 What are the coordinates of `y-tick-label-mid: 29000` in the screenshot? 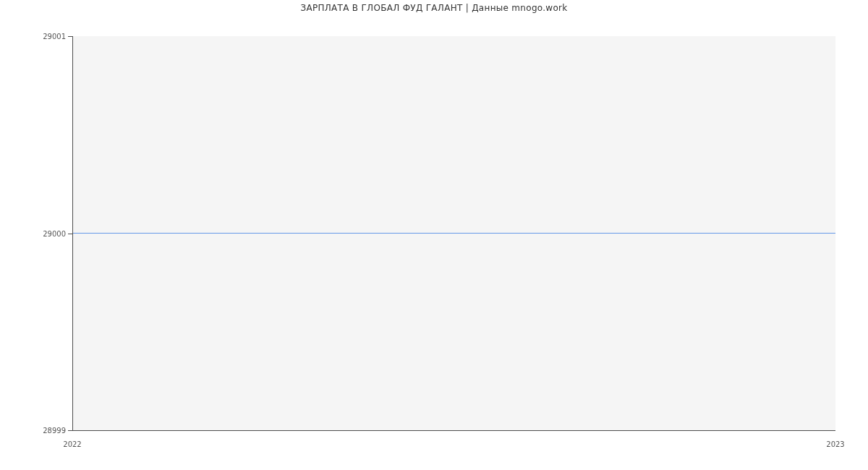 It's located at (53, 234).